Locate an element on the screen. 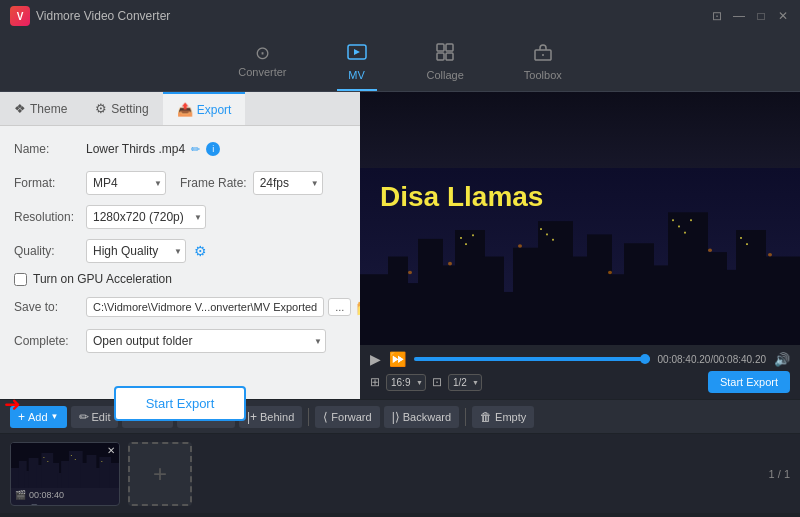  resolution-select: 1280x720 (720p) 1920x1080 (1080p) 640x48… is located at coordinates (146, 217).